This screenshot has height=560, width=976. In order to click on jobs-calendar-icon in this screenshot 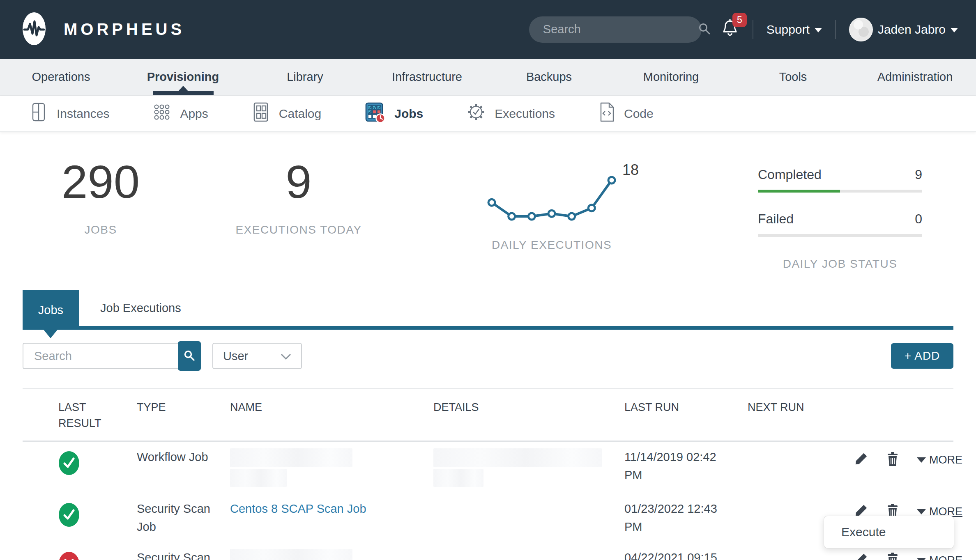, I will do `click(375, 113)`.